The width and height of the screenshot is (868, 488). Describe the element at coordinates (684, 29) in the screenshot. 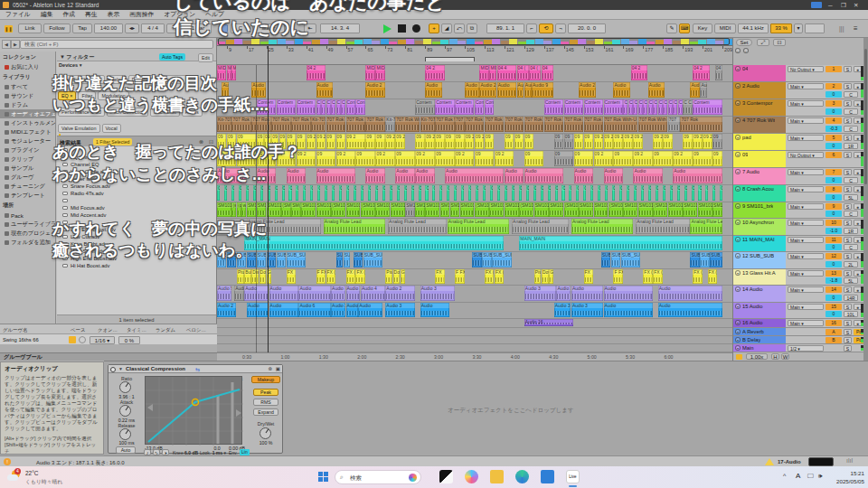

I see `computer-midi-keyboard-button: ⌨` at that location.